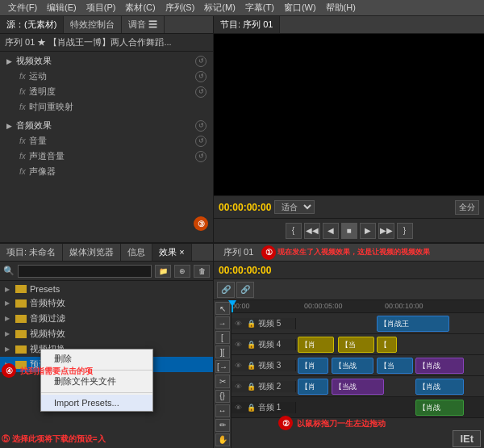  Describe the element at coordinates (97, 358) in the screenshot. I see `ctx-delete: 删除` at that location.